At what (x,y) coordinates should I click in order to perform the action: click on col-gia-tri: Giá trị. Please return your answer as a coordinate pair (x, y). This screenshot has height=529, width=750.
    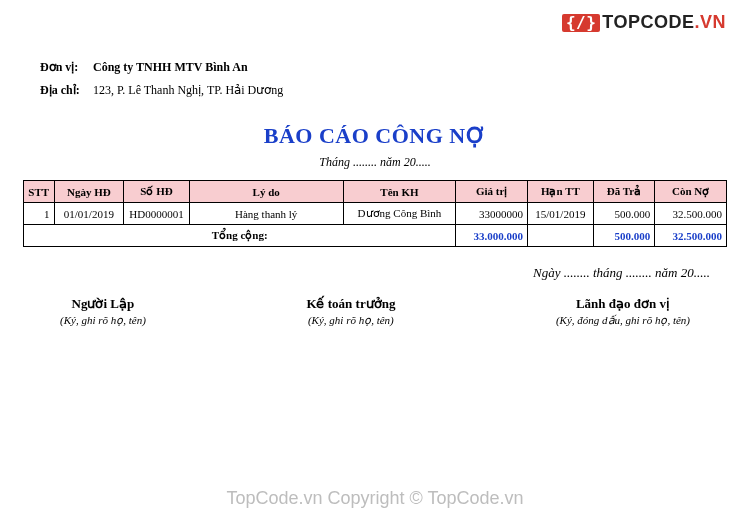
    Looking at the image, I should click on (492, 192).